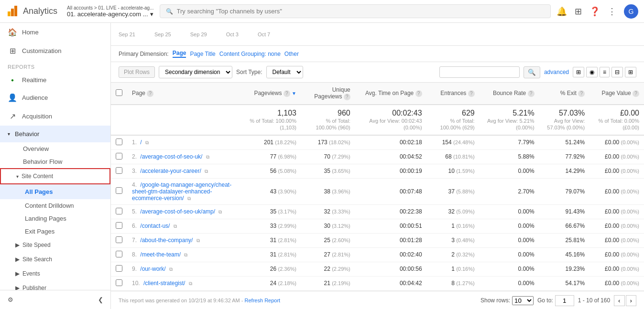  Describe the element at coordinates (161, 255) in the screenshot. I see `page-link: /meet-the-team/` at that location.